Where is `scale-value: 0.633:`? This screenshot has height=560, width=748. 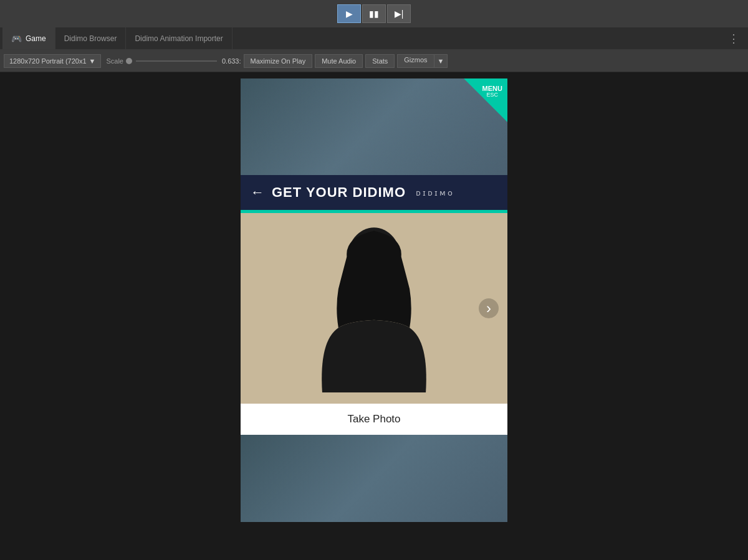 scale-value: 0.633: is located at coordinates (232, 61).